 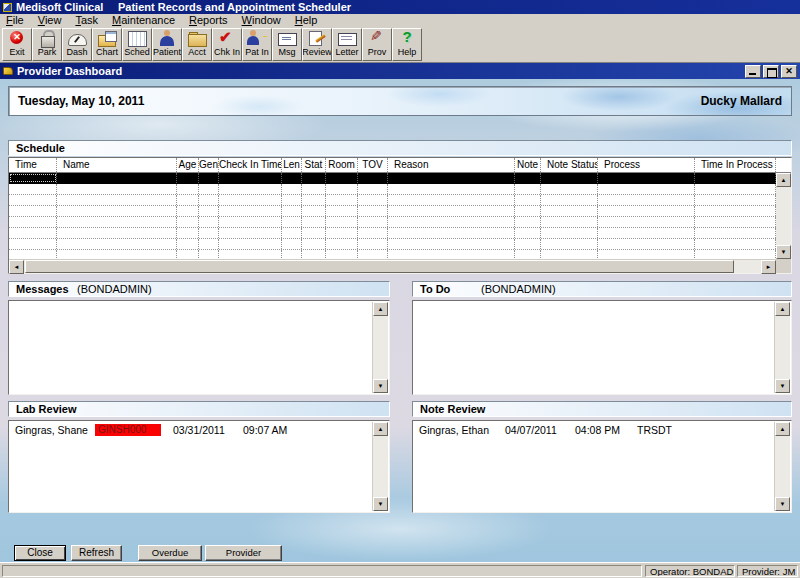 What do you see at coordinates (753, 72) in the screenshot?
I see `minimize-button` at bounding box center [753, 72].